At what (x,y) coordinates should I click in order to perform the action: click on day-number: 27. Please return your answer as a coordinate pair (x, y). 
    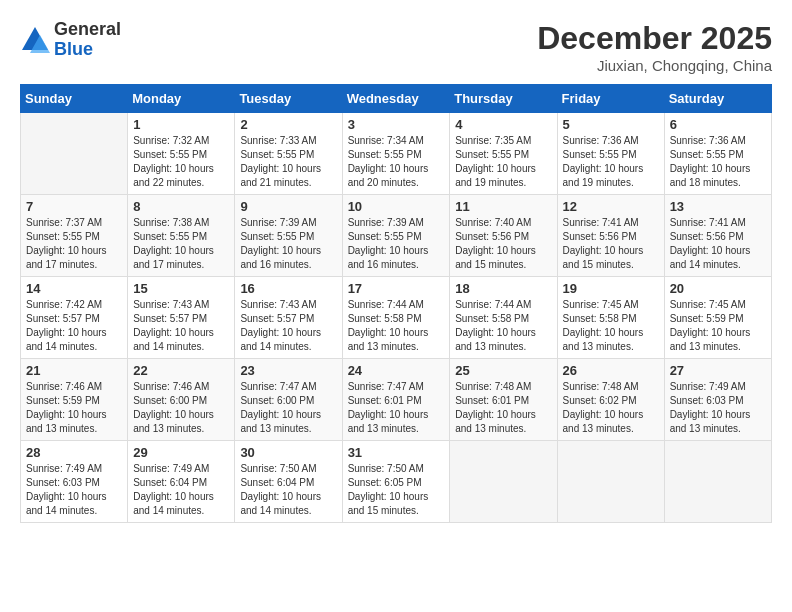
    Looking at the image, I should click on (718, 370).